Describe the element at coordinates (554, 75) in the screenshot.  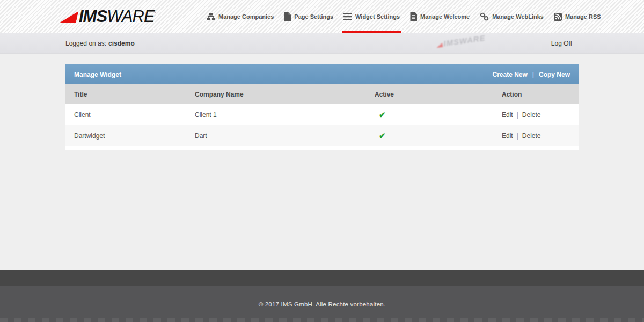
I see `copy-new-link: Copy New` at that location.